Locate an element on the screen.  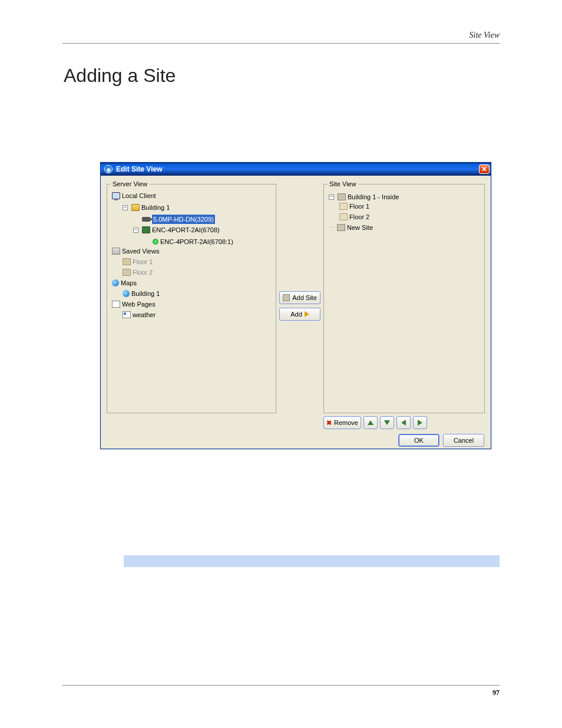
footer-rule is located at coordinates (281, 685).